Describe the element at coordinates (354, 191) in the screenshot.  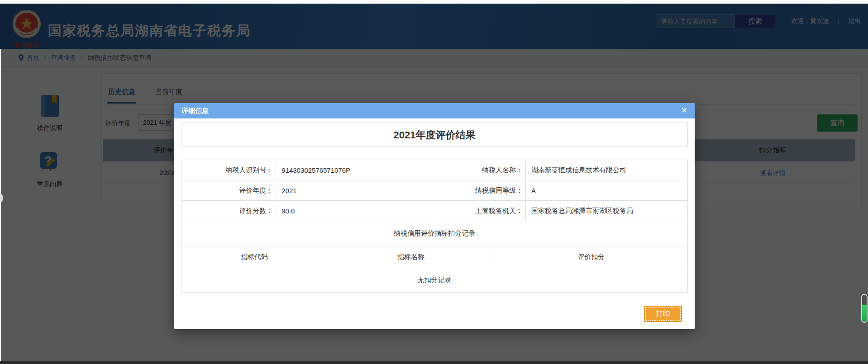
I see `eval-year-value: 2021` at that location.